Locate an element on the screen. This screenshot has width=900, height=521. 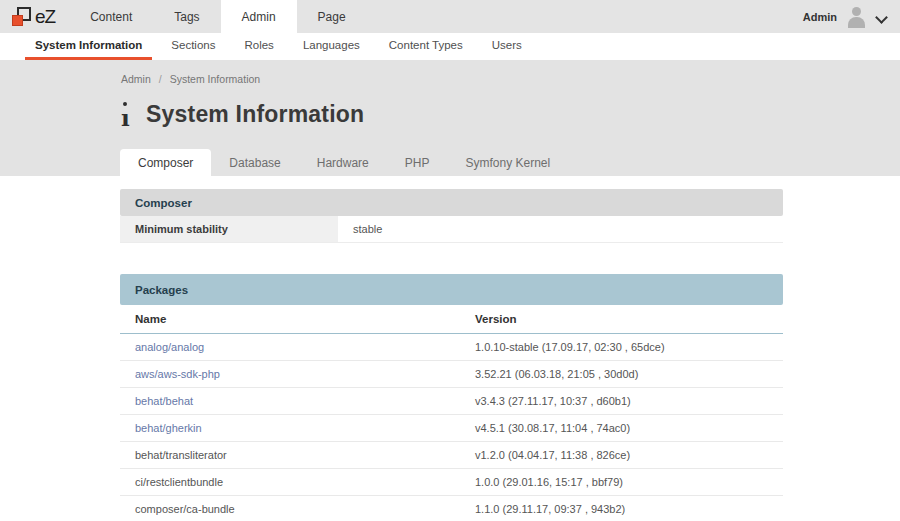
tab-composer: Composer is located at coordinates (166, 162).